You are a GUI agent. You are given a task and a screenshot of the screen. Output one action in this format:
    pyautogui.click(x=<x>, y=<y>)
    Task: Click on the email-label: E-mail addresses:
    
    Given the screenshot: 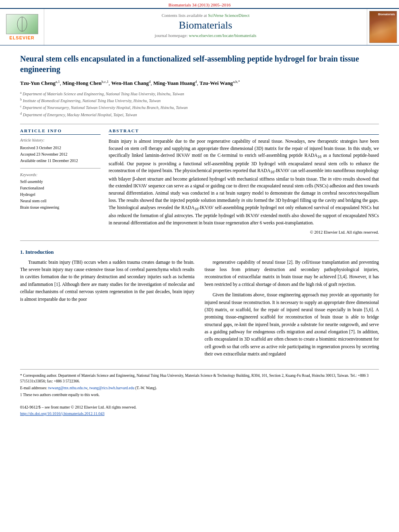 What is the action you would take?
    pyautogui.click(x=34, y=388)
    